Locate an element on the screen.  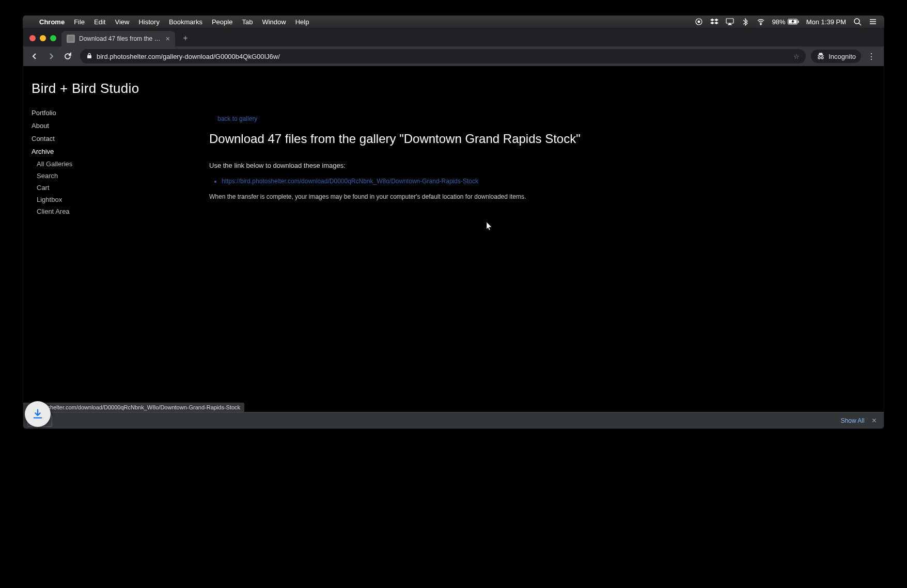
link-hover-statusbar: …photoshelter.com/download/D0000qRcNbnk_… is located at coordinates (134, 407).